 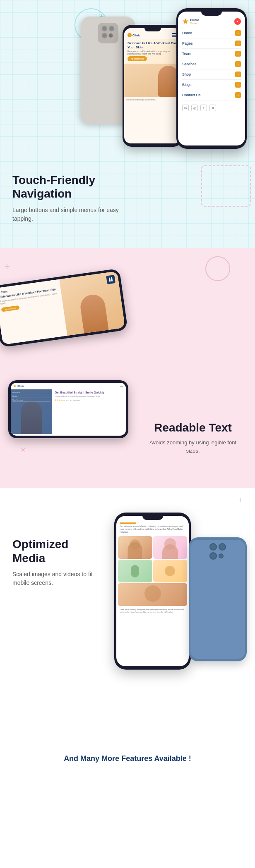 What do you see at coordinates (212, 79) in the screenshot?
I see `menu-screen: Clinic Master × Home › Pag` at bounding box center [212, 79].